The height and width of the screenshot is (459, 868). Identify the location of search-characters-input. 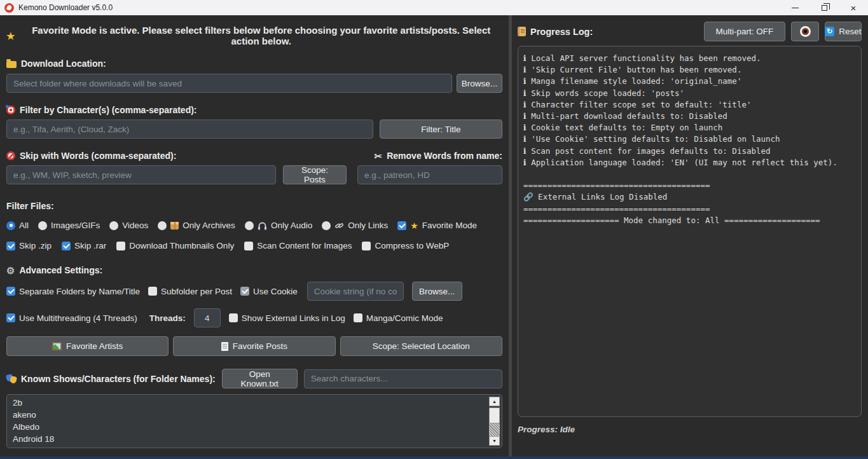
(403, 379).